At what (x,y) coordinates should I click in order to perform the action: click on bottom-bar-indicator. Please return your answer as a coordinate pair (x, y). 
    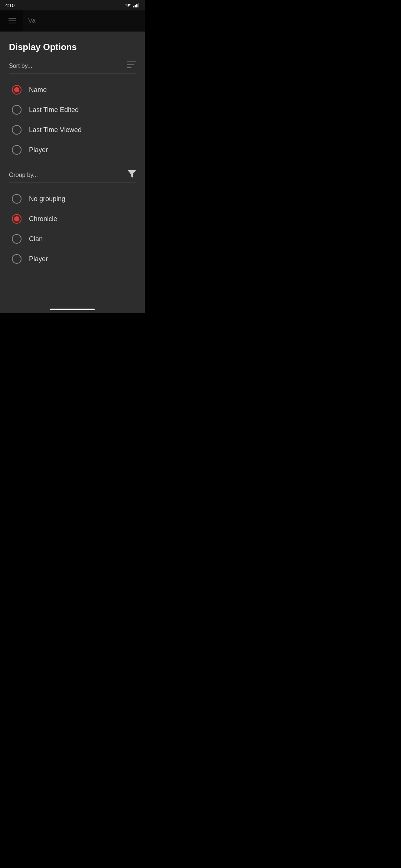
    Looking at the image, I should click on (72, 309).